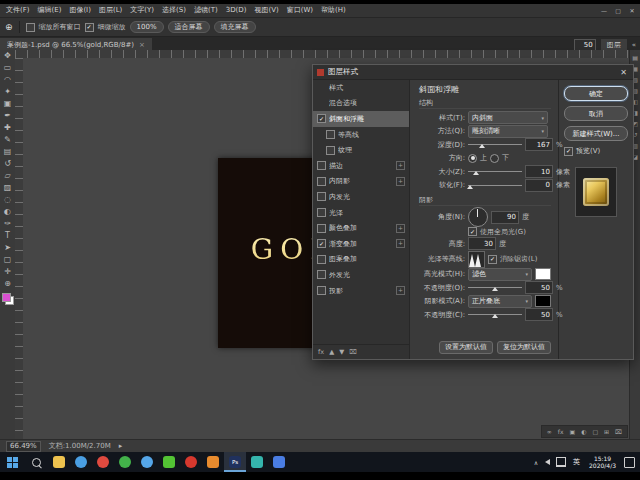  What do you see at coordinates (353, 352) in the screenshot?
I see `styles-toolbar-icon: ⌧` at bounding box center [353, 352].